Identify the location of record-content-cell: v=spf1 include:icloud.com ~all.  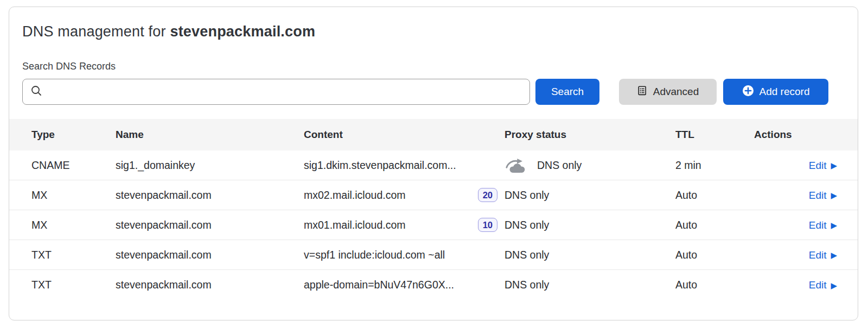
(404, 255).